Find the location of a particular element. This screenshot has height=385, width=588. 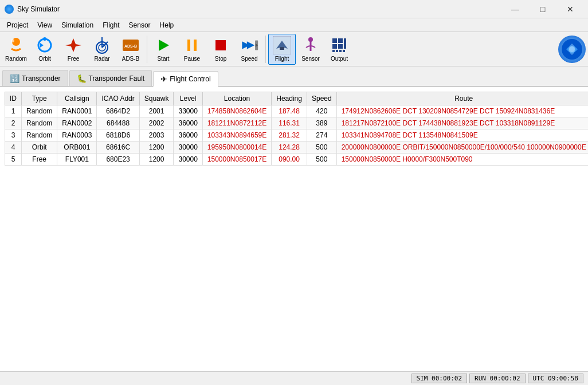

adsb-icon: ADS-B is located at coordinates (131, 45).